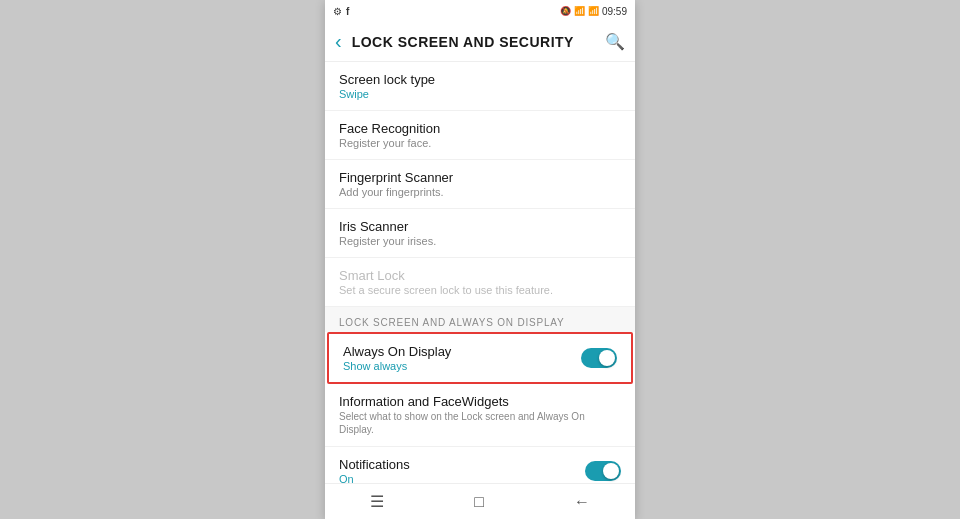 The image size is (960, 519). I want to click on face-recognition-text: Face Recognition Register your face., so click(480, 135).